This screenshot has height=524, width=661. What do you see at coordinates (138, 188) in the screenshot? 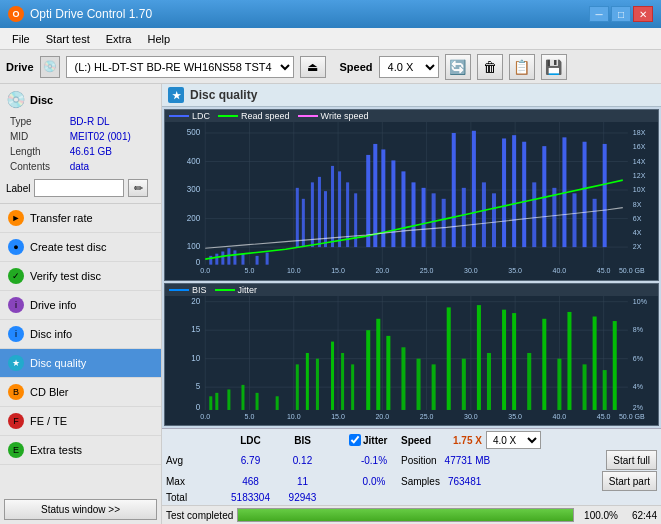
I see `disc-label-edit-button: ✏` at bounding box center [138, 188].